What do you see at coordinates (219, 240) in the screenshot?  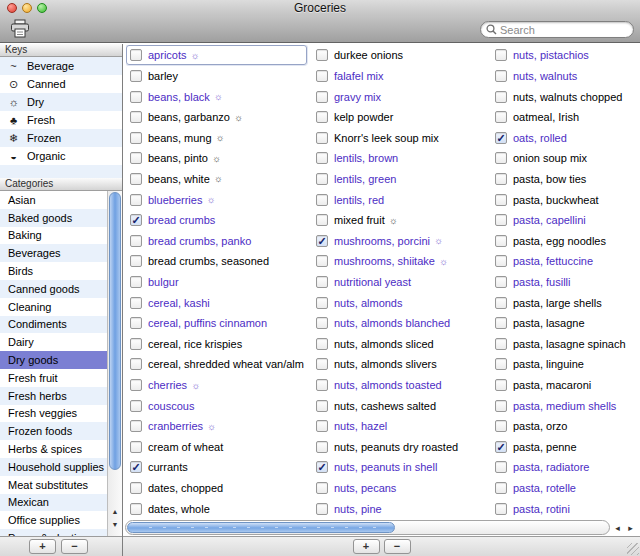 I see `grocery-item-bread-crumbs-panko: bread crumbs, panko` at bounding box center [219, 240].